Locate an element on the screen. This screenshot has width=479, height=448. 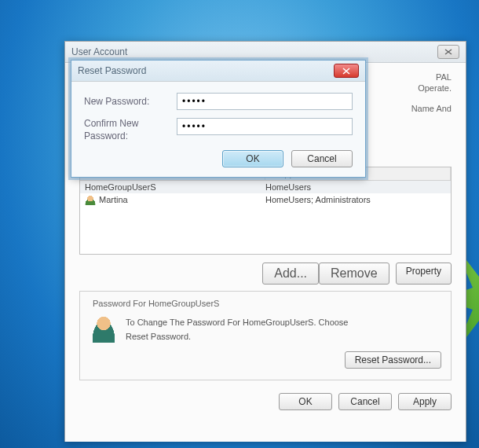
dialog-title: Reset Password is located at coordinates (112, 71).